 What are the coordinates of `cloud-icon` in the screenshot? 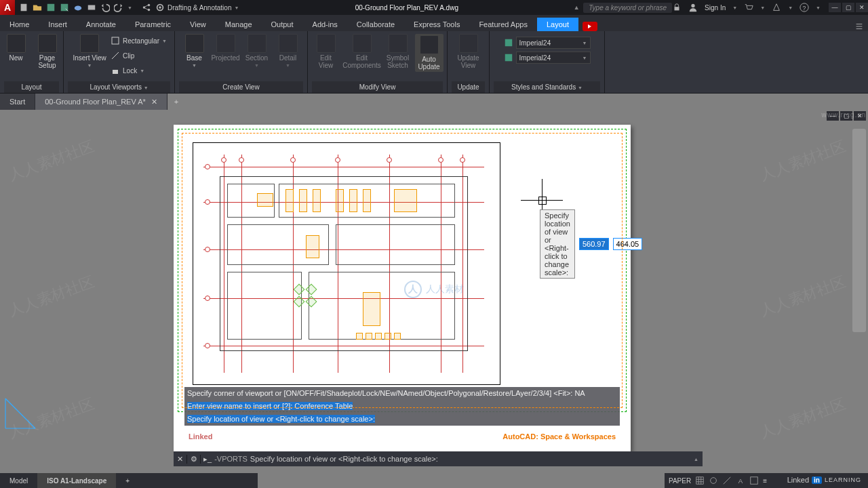 It's located at (78, 7).